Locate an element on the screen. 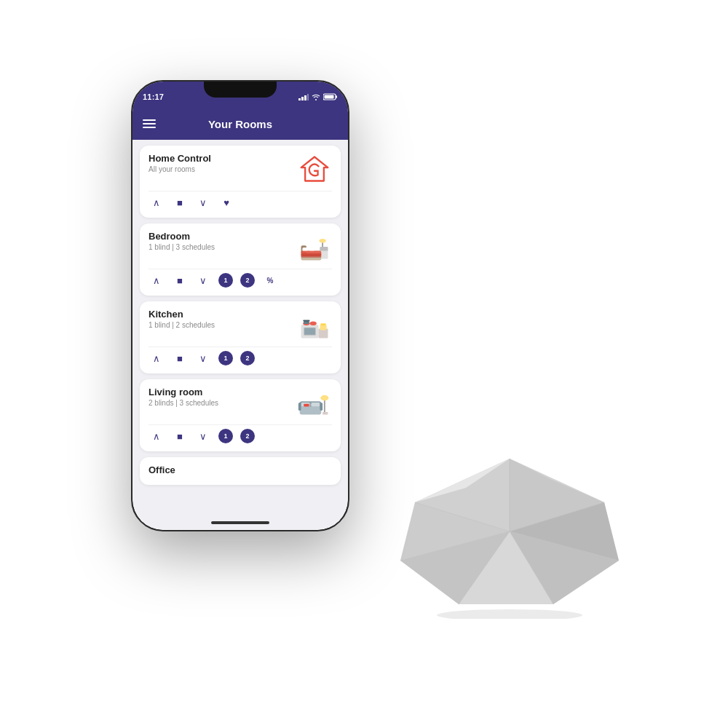  living-down-button: ∨ is located at coordinates (203, 436).